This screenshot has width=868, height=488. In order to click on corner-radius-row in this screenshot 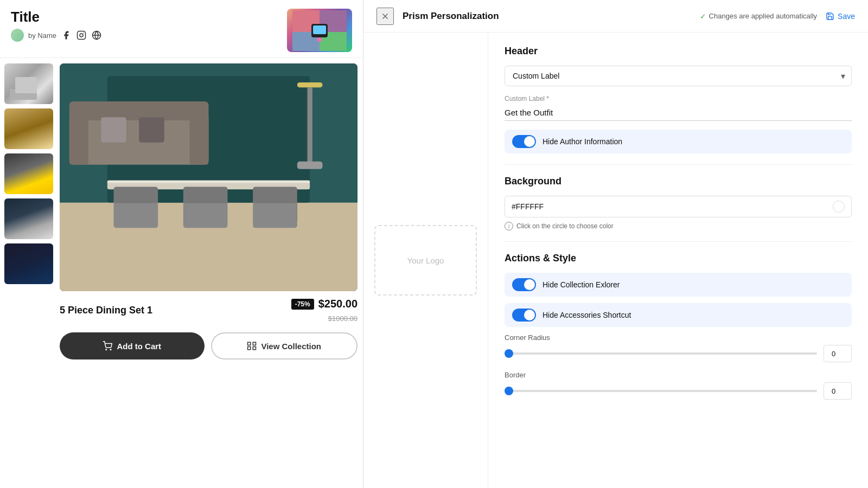, I will do `click(678, 354)`.